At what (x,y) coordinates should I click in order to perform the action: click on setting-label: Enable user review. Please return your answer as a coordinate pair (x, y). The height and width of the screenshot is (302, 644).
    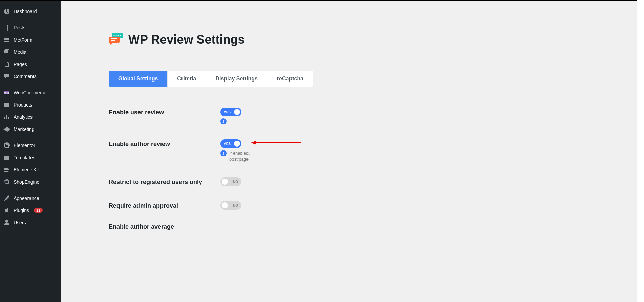
    Looking at the image, I should click on (165, 112).